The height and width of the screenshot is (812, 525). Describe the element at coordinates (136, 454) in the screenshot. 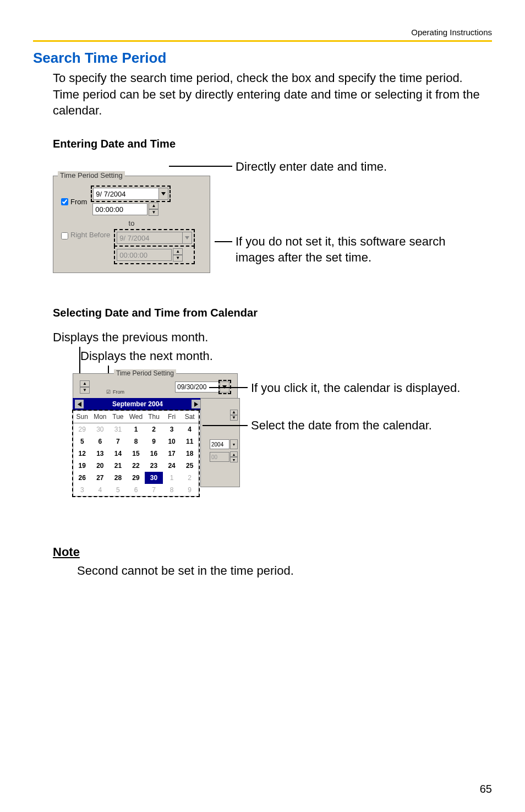

I see `cal-day-cell: 15` at that location.